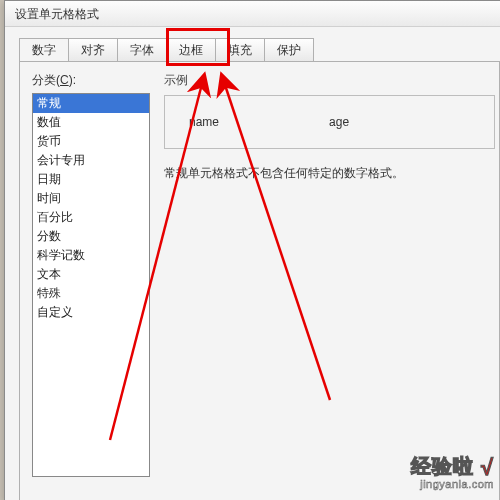  I want to click on list-item: 数值, so click(91, 122).